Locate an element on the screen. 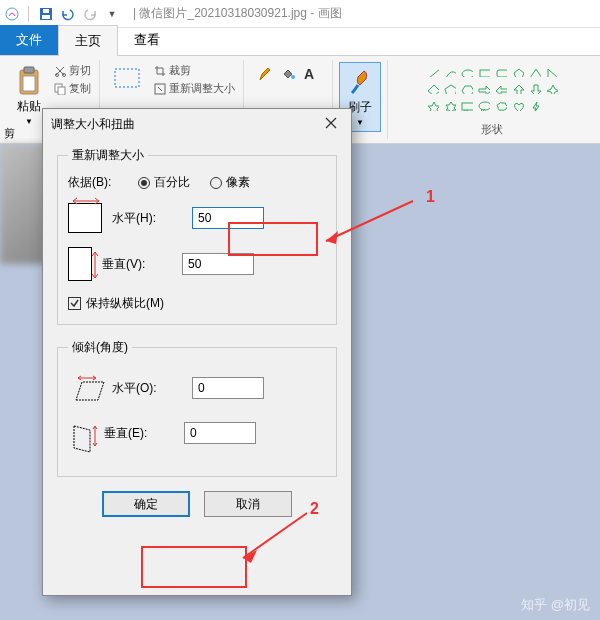  undo-icon is located at coordinates (68, 14).